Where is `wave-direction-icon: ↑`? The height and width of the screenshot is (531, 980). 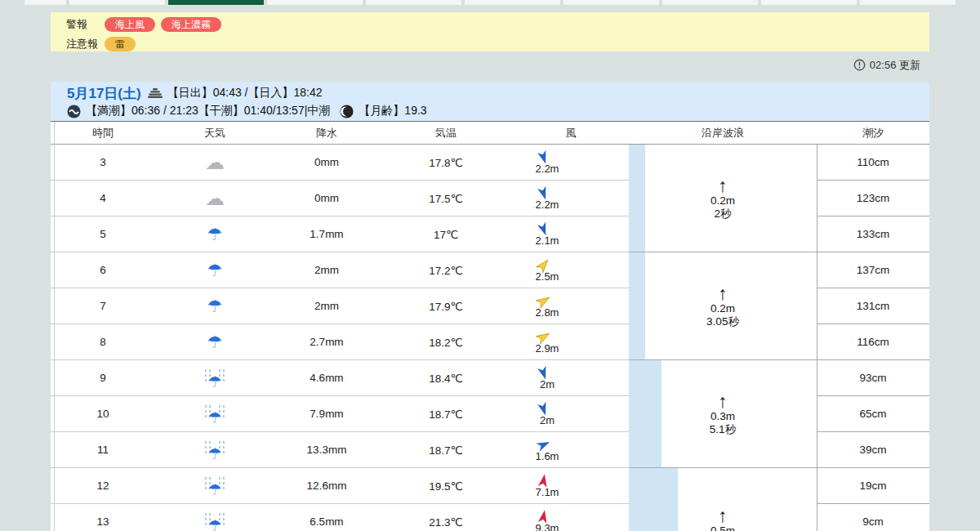 wave-direction-icon: ↑ is located at coordinates (723, 401).